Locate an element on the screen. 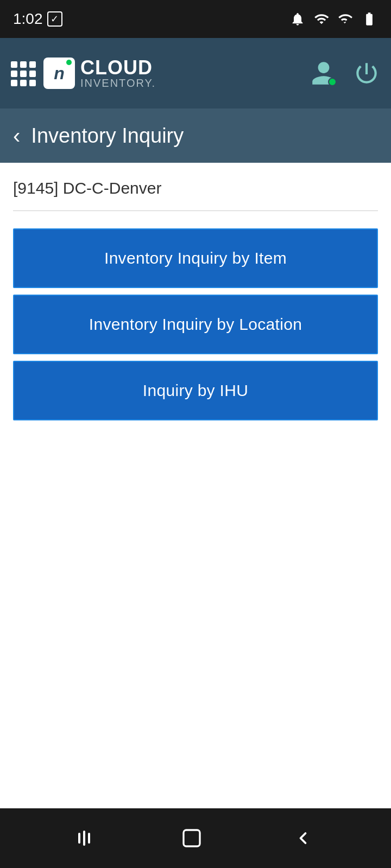  power-icon is located at coordinates (367, 73).